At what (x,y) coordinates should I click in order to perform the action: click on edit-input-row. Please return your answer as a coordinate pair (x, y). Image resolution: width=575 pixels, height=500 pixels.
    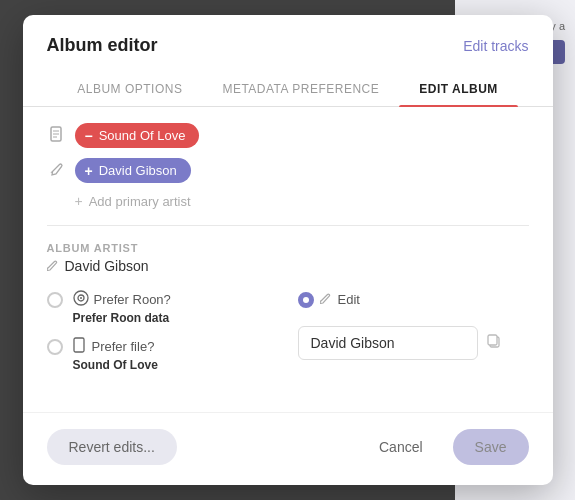
    Looking at the image, I should click on (414, 343).